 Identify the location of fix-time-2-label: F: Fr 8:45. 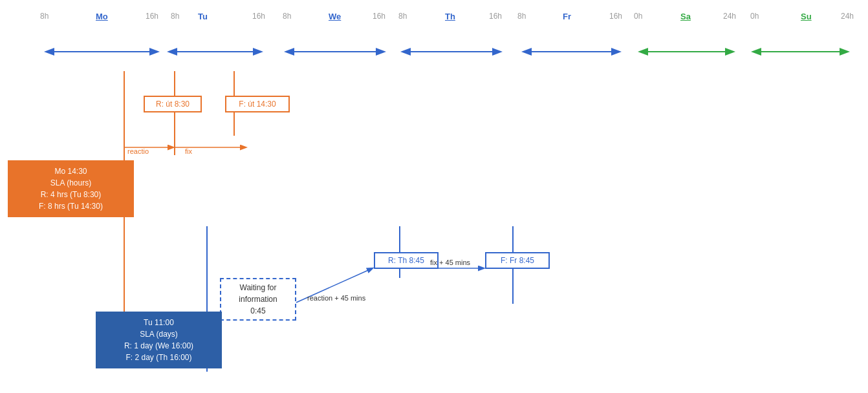
(517, 260).